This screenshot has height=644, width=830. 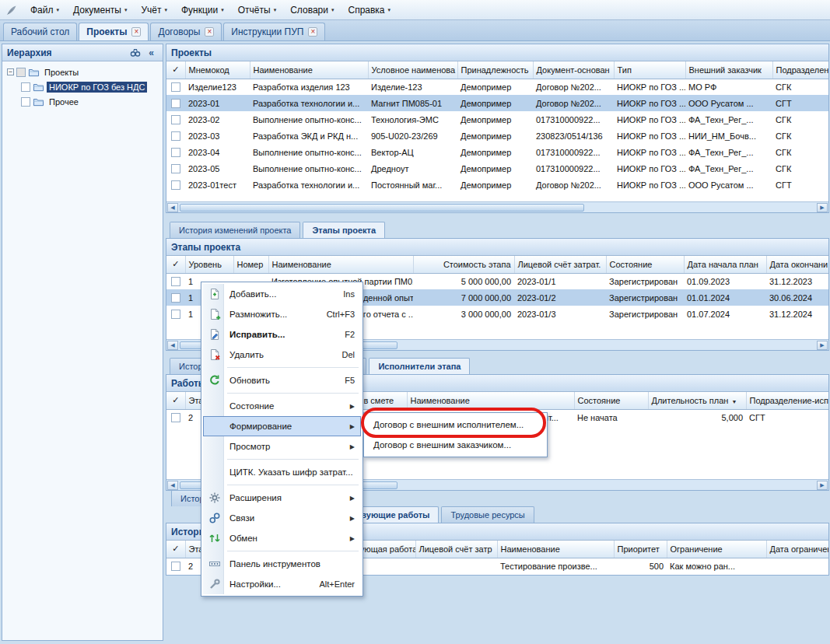 What do you see at coordinates (11, 72) in the screenshot?
I see `tree-expander-icon: −` at bounding box center [11, 72].